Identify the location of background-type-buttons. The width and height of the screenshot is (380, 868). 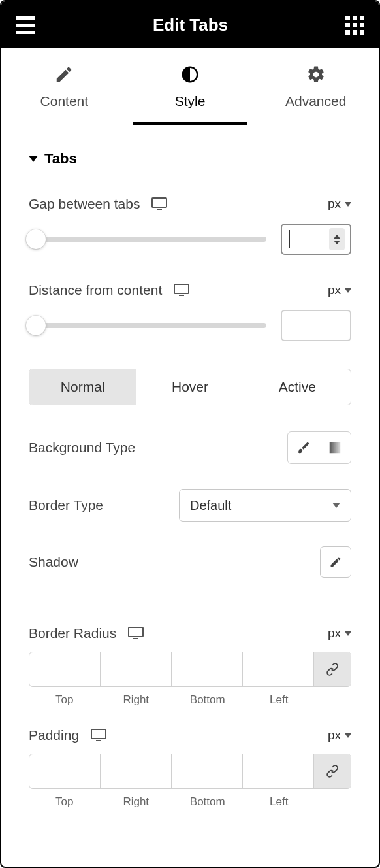
(319, 448).